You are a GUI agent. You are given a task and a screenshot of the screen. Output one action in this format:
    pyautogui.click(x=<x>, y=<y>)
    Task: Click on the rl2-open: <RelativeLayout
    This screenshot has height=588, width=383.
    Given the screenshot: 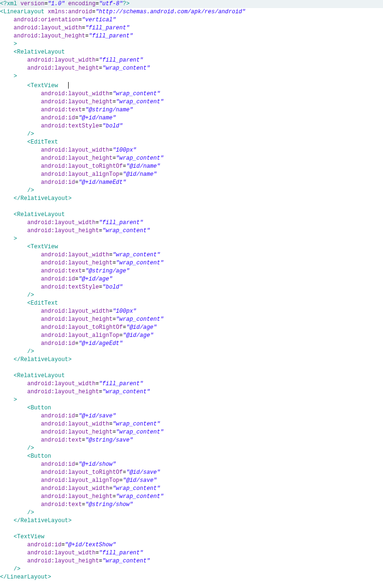 What is the action you would take?
    pyautogui.click(x=39, y=215)
    